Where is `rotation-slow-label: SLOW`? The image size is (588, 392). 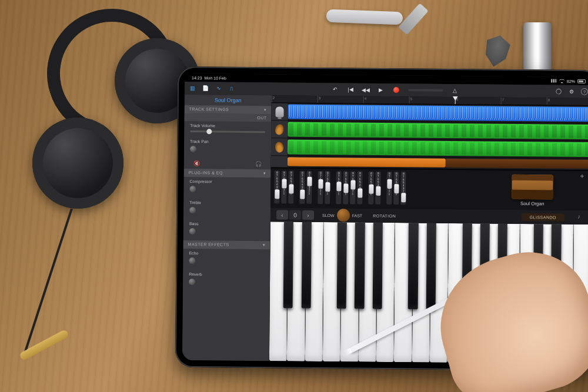
rotation-slow-label: SLOW is located at coordinates (328, 215).